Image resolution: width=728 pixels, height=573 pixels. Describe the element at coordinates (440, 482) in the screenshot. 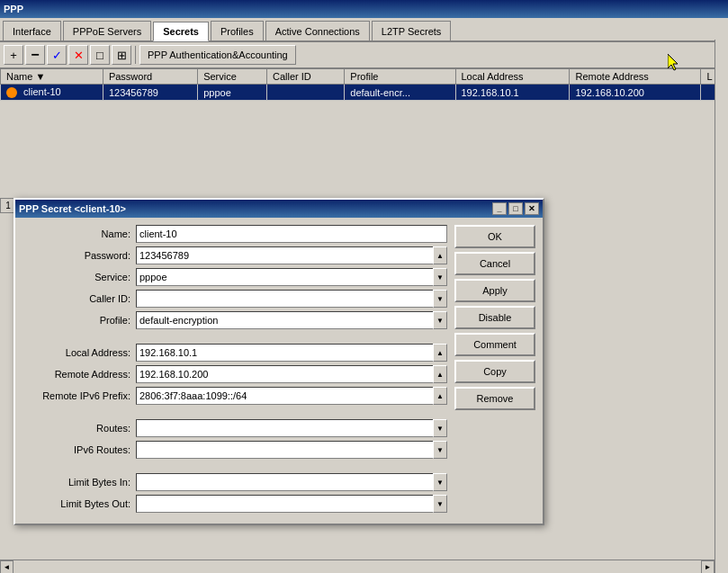

I see `limit-bytes-in-dropdown-btn: ▼` at that location.